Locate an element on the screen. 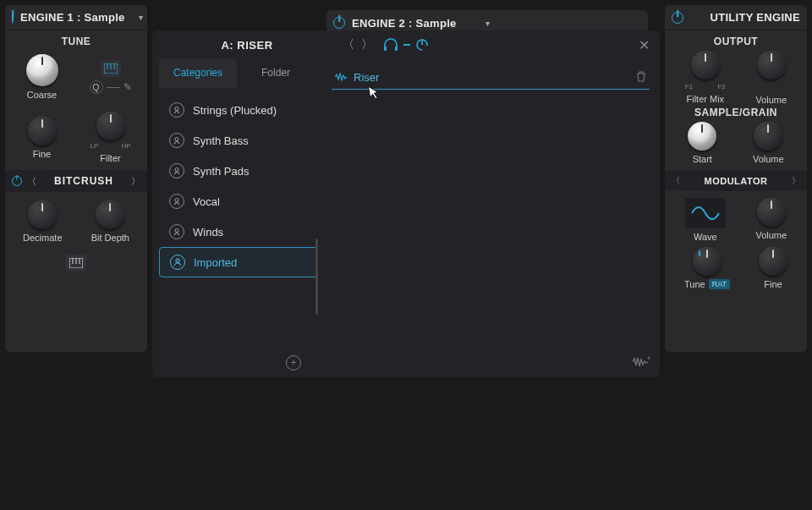 The image size is (812, 510). engine1-title: ENGINE 1 : Sample is located at coordinates (73, 17).